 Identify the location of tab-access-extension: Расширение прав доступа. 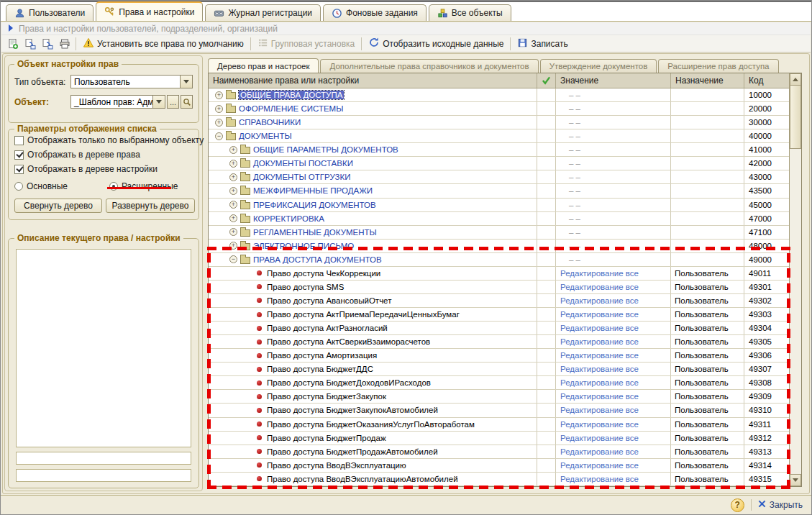
(718, 66).